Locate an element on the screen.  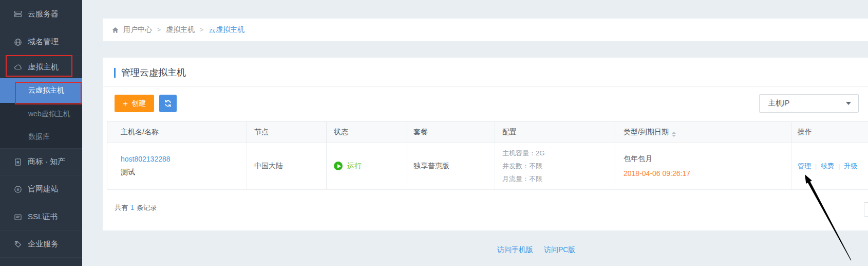
sidebar-item-domain: 域名管理 is located at coordinates (41, 42).